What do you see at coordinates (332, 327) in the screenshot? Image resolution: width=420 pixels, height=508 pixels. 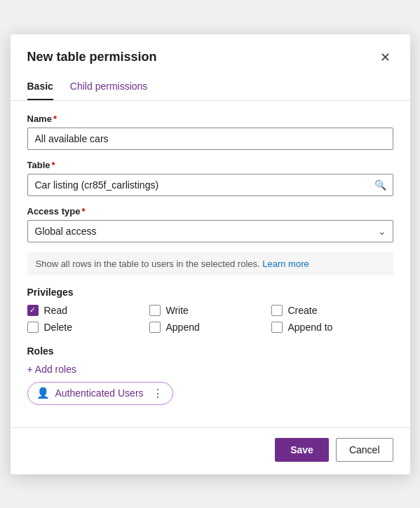 I see `privilege-append-to: Append to` at bounding box center [332, 327].